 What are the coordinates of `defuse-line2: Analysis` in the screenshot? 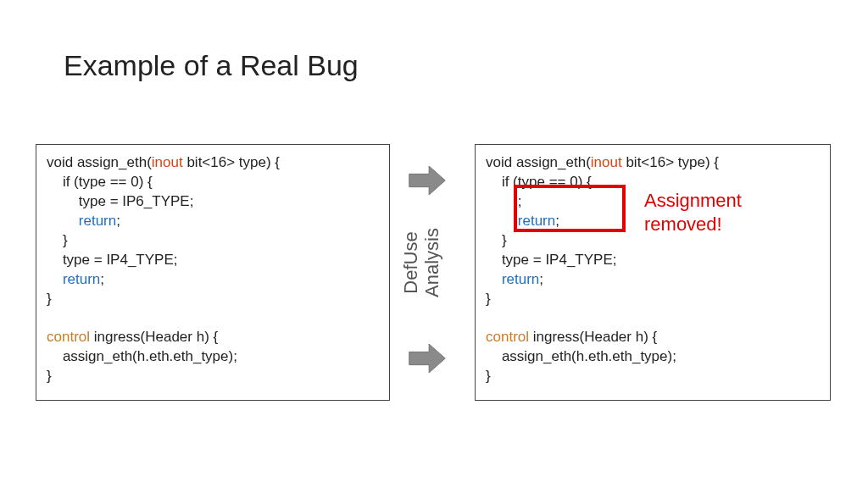 It's located at (432, 263).